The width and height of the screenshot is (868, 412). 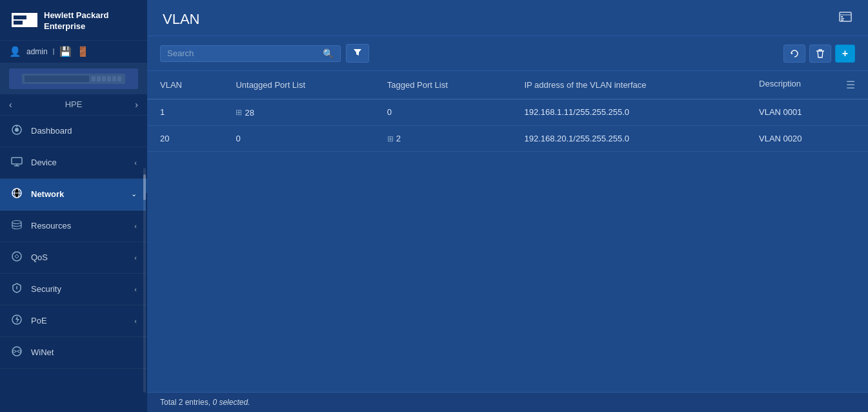 What do you see at coordinates (136, 289) in the screenshot?
I see `security-arrow: ‹` at bounding box center [136, 289].